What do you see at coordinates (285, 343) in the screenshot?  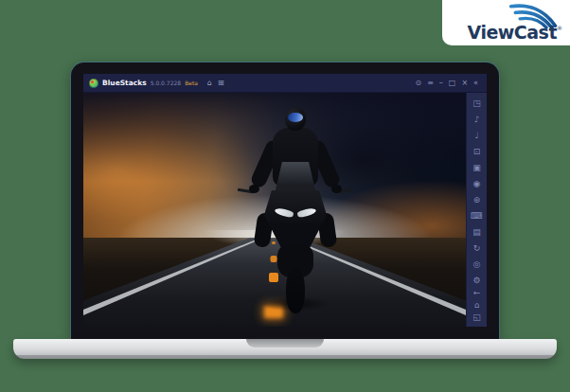 I see `laptop-notch` at bounding box center [285, 343].